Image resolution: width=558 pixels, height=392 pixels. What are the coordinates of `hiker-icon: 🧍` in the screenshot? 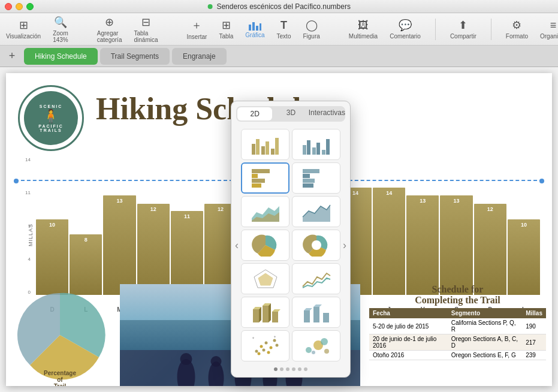 It's located at (51, 116).